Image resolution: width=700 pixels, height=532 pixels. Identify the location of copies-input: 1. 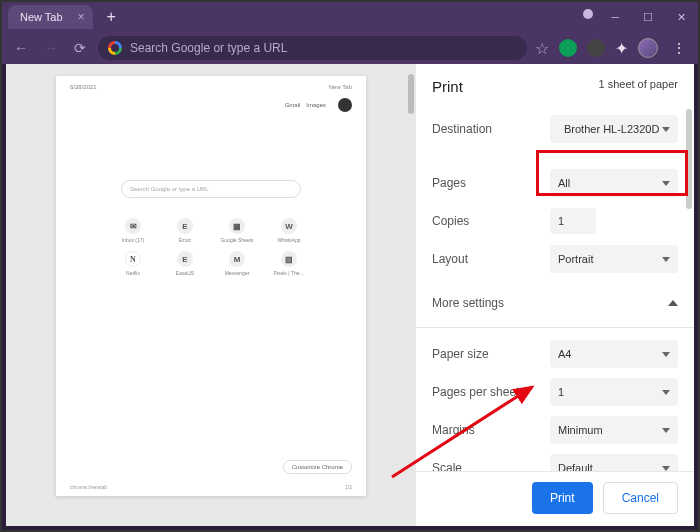
(573, 221).